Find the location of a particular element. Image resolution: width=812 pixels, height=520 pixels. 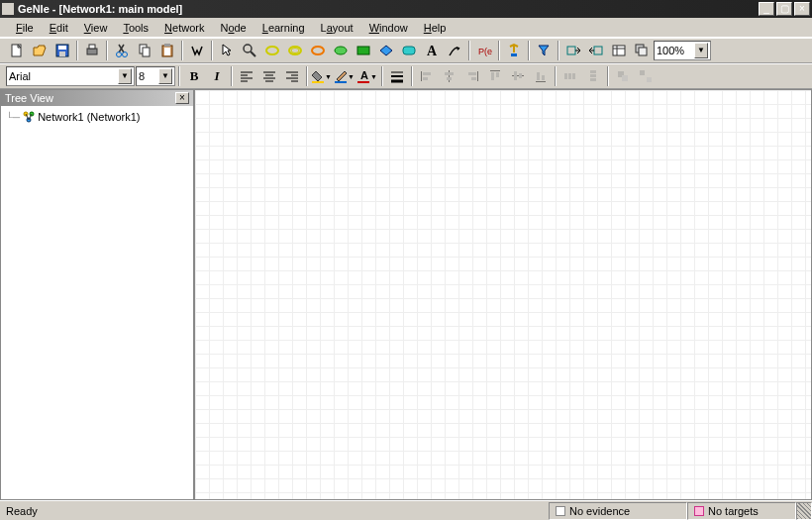

font-value: Arial is located at coordinates (20, 76).